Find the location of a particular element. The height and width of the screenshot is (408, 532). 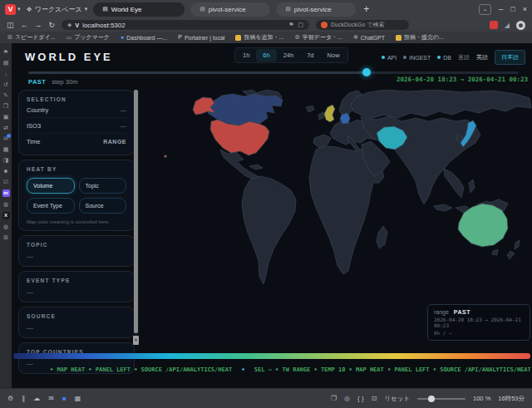

tab-pivot-service-1: ▤ pivot-service is located at coordinates (230, 10).